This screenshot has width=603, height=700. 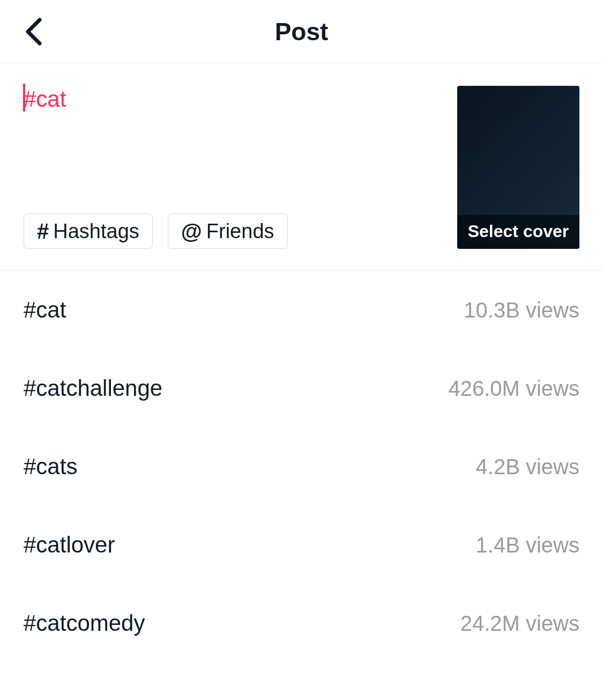 What do you see at coordinates (518, 232) in the screenshot?
I see `cover-label: Select cover` at bounding box center [518, 232].